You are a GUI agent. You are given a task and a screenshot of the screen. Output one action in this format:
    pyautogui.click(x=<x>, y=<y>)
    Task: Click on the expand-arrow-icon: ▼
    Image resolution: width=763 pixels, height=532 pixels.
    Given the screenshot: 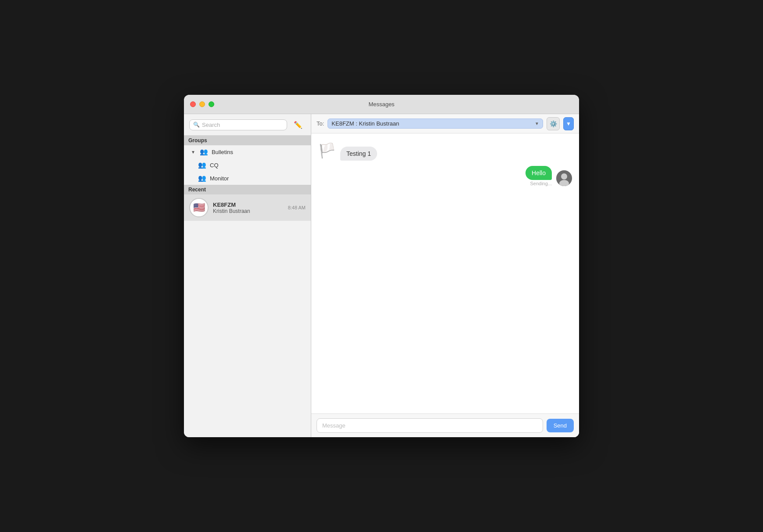 What is the action you would take?
    pyautogui.click(x=193, y=152)
    